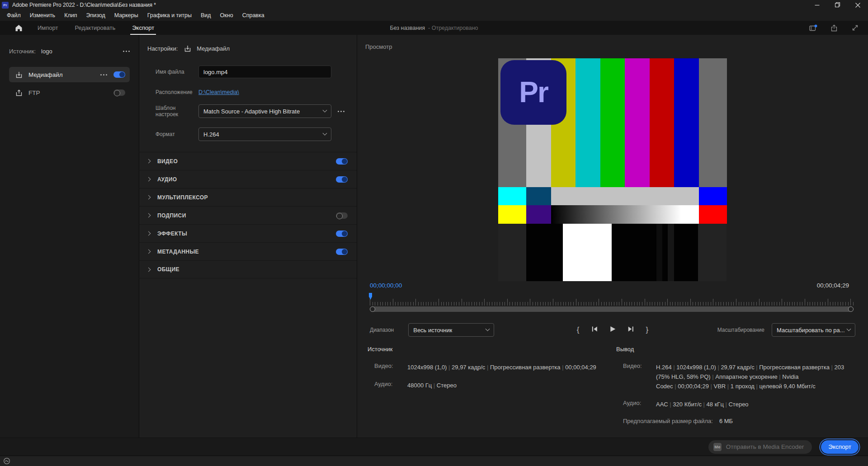  What do you see at coordinates (248, 179) in the screenshot?
I see `section-audio: АУДИО` at bounding box center [248, 179].